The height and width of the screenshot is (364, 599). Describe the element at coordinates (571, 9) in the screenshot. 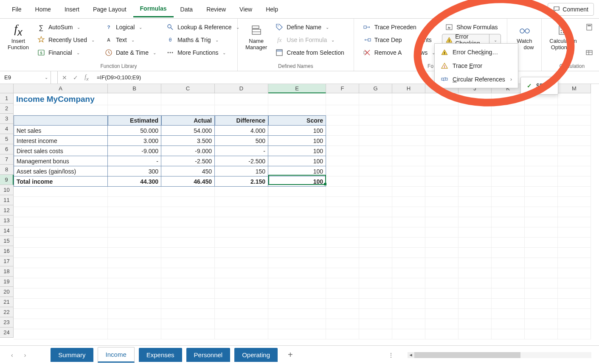

I see `comment-button: Comment` at that location.